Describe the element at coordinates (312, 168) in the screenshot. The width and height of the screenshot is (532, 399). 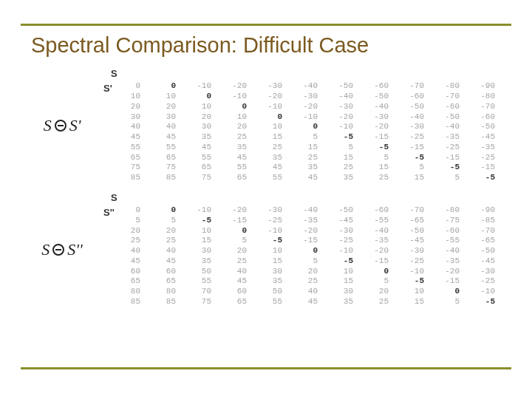
I see `table-row: 75756555453525155-5-15` at that location.